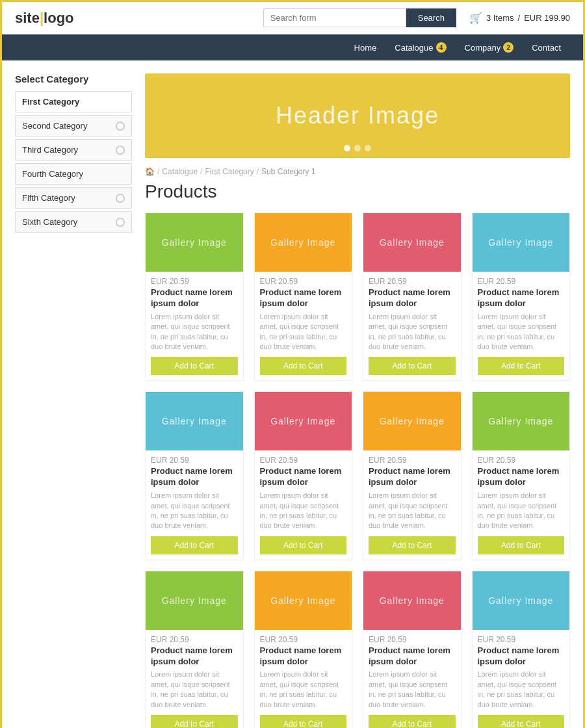  What do you see at coordinates (520, 18) in the screenshot?
I see `cart-info: 🛒 3 Items / EUR 199.90` at bounding box center [520, 18].